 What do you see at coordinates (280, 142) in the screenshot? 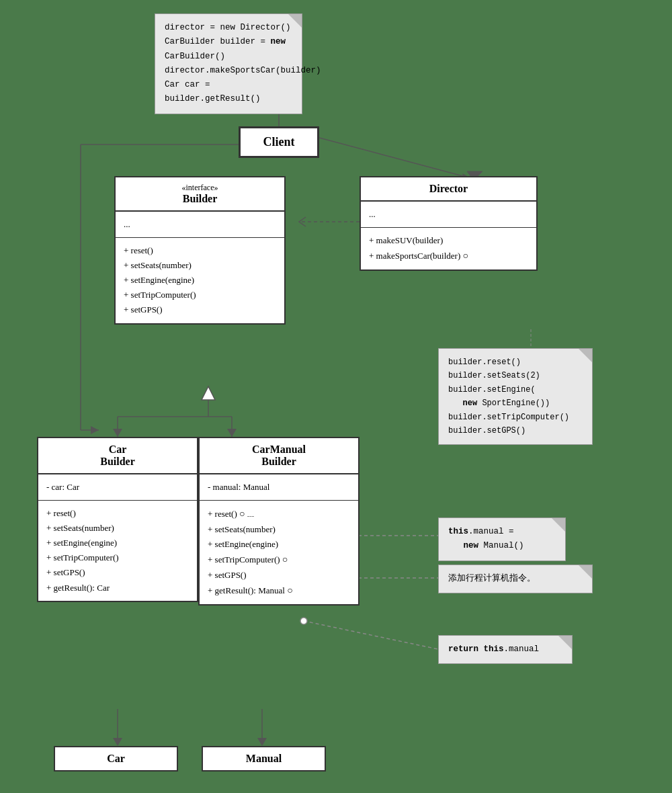
I see `client-label: Client` at bounding box center [280, 142].